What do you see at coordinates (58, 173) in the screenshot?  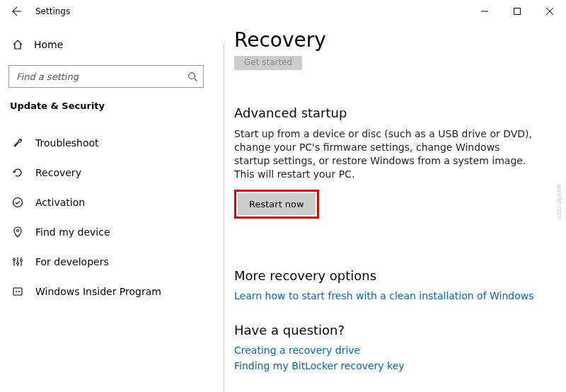 I see `sidebar-item-label: Recovery` at bounding box center [58, 173].